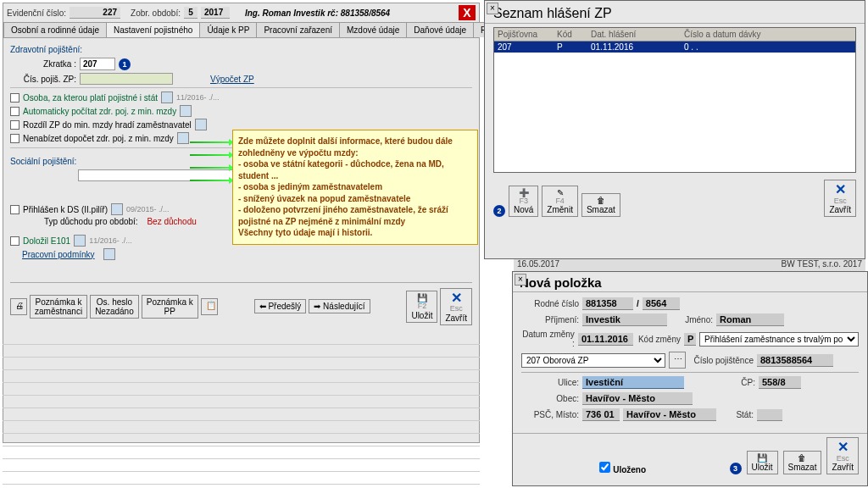 This screenshot has height=488, width=868. What do you see at coordinates (843, 456) in the screenshot?
I see `rb-close-button: ✕EscZavřít` at bounding box center [843, 456].